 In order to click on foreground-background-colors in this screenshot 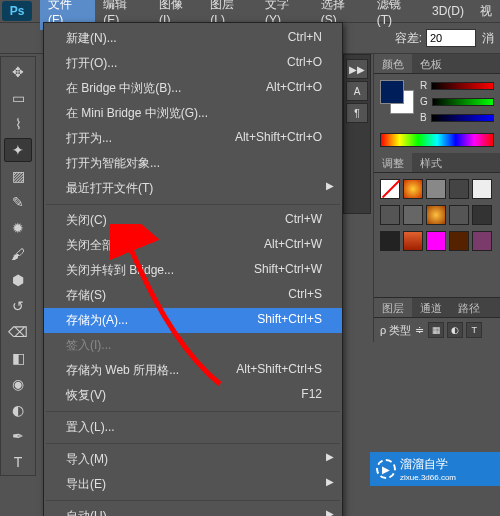, I will do `click(397, 97)`.